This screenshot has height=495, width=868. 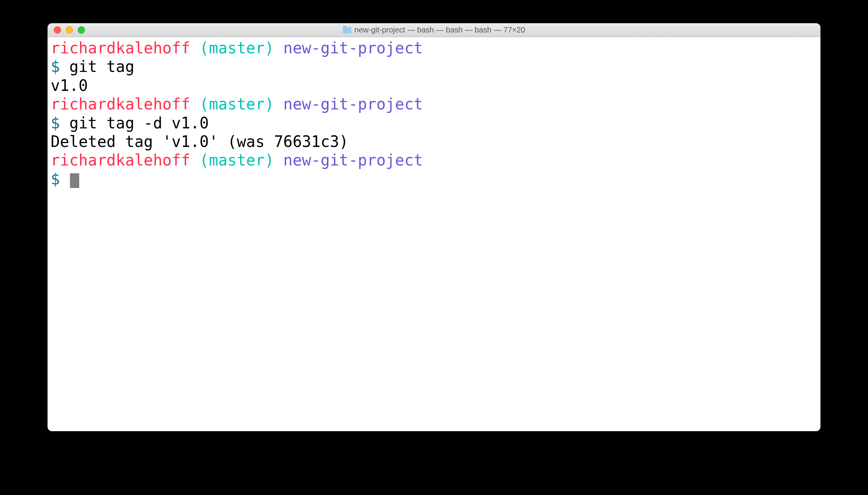 I want to click on maximize-icon, so click(x=81, y=30).